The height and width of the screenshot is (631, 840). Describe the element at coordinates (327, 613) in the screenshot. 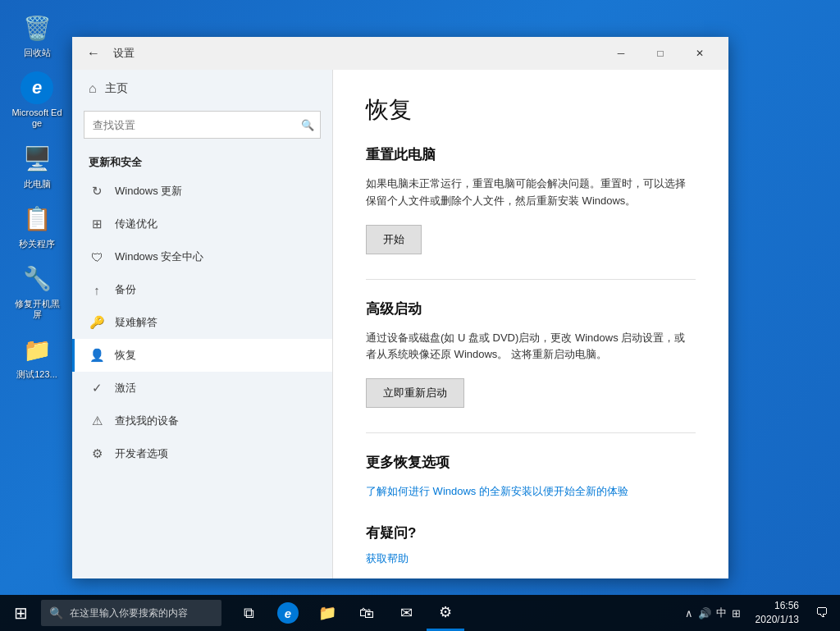

I see `taskbar-explorer-button: 📁` at that location.